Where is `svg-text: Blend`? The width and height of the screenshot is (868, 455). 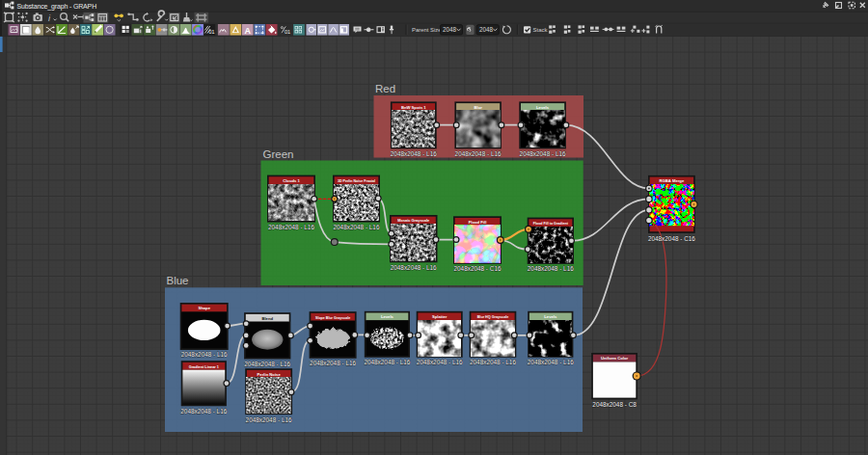
svg-text: Blend is located at coordinates (267, 318).